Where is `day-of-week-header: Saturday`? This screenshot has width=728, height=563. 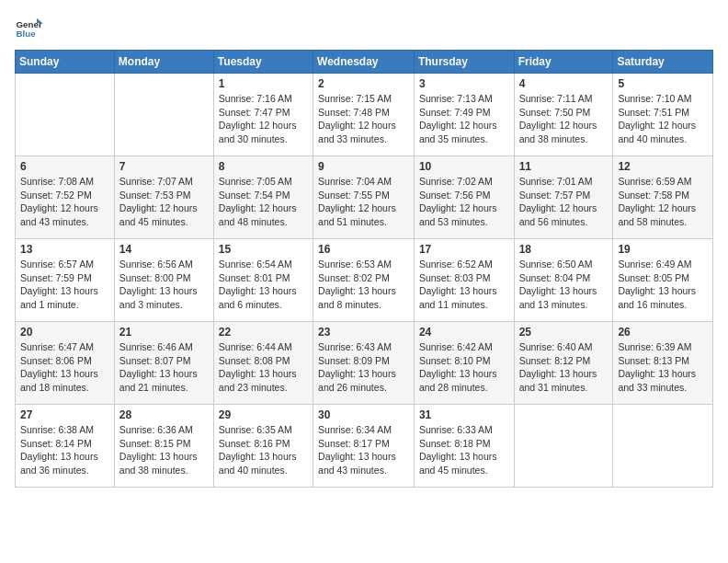
day-of-week-header: Saturday is located at coordinates (664, 63).